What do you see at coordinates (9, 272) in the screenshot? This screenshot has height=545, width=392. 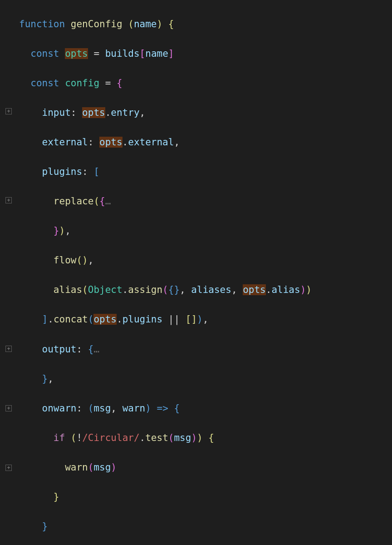 I see `gutter: + + + + +` at bounding box center [9, 272].